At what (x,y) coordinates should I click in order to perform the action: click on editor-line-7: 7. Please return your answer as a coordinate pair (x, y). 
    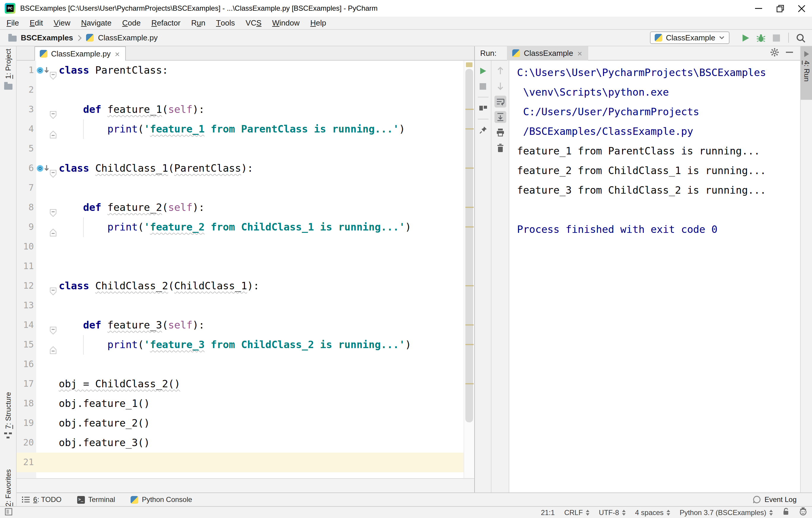
    Looking at the image, I should click on (240, 188).